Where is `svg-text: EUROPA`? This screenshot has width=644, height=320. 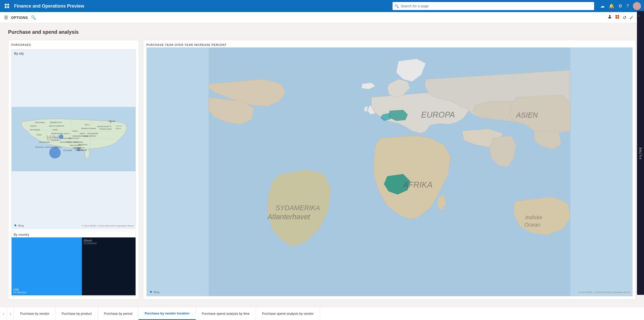 svg-text: EUROPA is located at coordinates (438, 115).